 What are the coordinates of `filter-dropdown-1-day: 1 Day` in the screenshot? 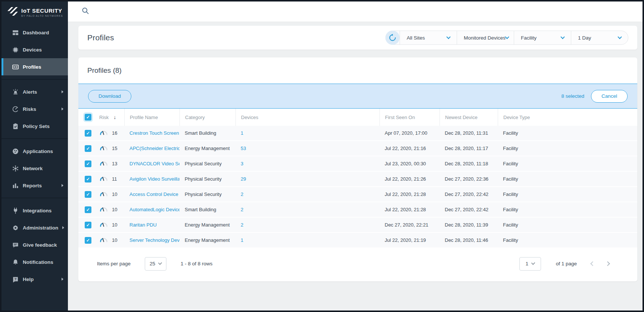 It's located at (599, 38).